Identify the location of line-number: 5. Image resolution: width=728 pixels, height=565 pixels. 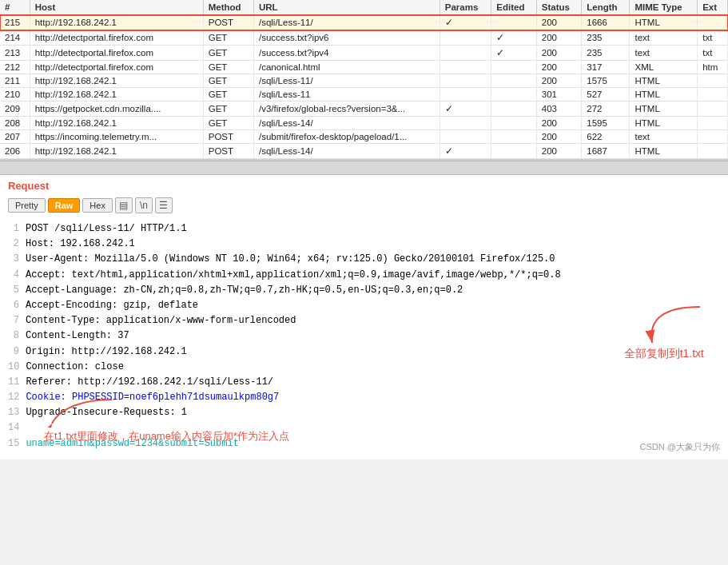
(14, 291).